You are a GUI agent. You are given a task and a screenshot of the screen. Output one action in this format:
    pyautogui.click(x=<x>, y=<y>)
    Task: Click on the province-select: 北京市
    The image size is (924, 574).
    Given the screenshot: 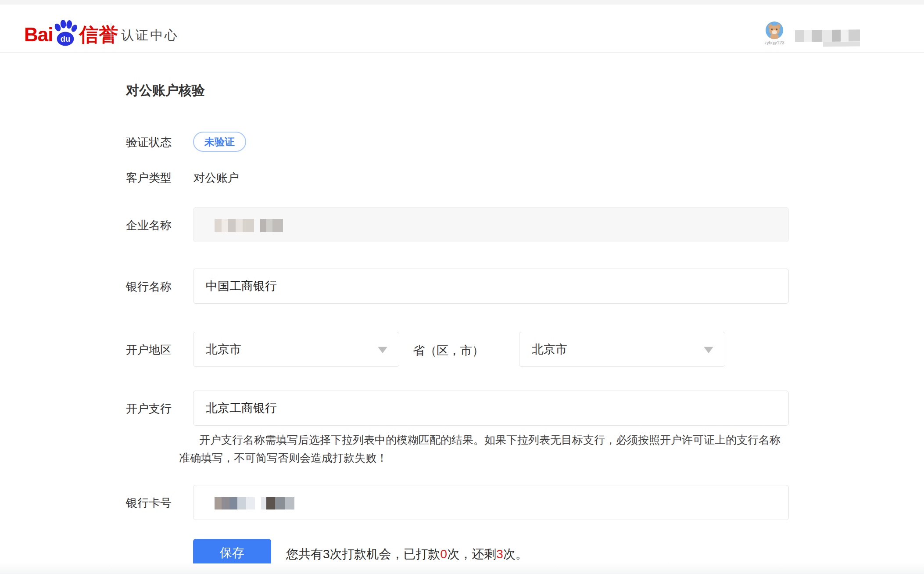 What is the action you would take?
    pyautogui.click(x=296, y=349)
    